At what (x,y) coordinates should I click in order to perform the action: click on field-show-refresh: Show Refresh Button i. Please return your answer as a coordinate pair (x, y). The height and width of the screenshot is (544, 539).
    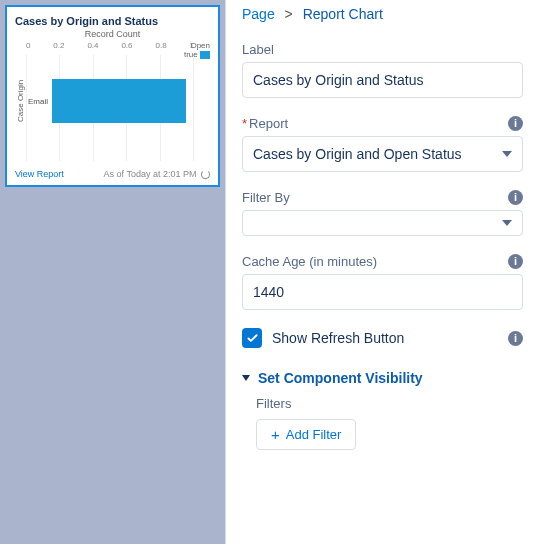
    Looking at the image, I should click on (382, 338).